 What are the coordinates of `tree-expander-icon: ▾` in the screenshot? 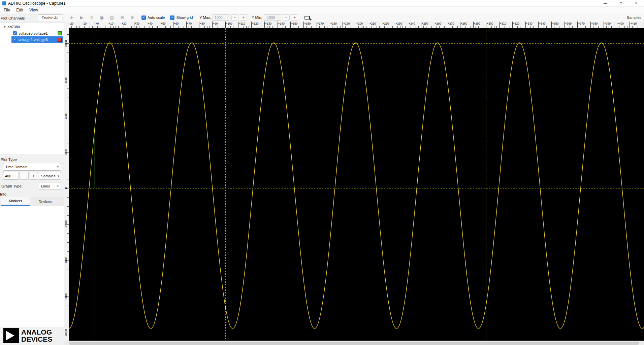 It's located at (5, 27).